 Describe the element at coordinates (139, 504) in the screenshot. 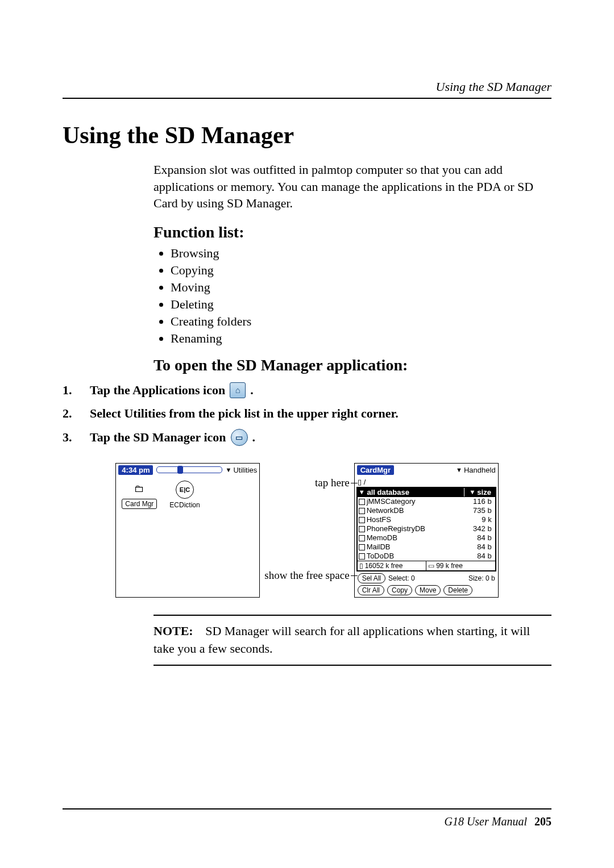

I see `app-label: Card Mgr` at that location.